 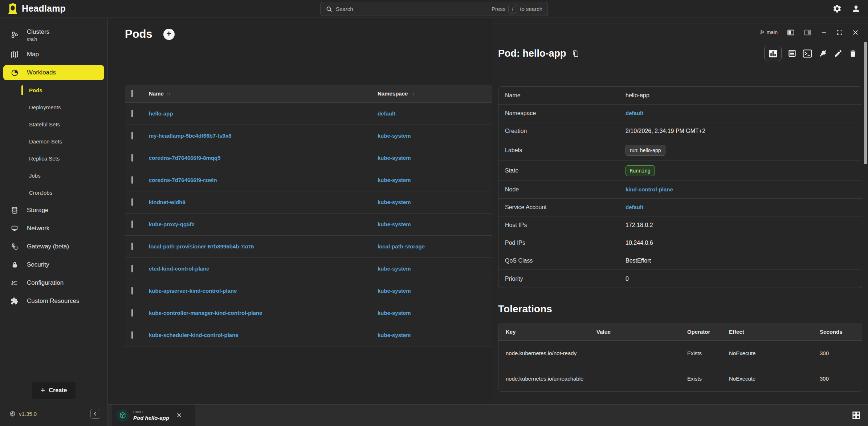 What do you see at coordinates (132, 94) in the screenshot?
I see `select-all-checkbox` at bounding box center [132, 94].